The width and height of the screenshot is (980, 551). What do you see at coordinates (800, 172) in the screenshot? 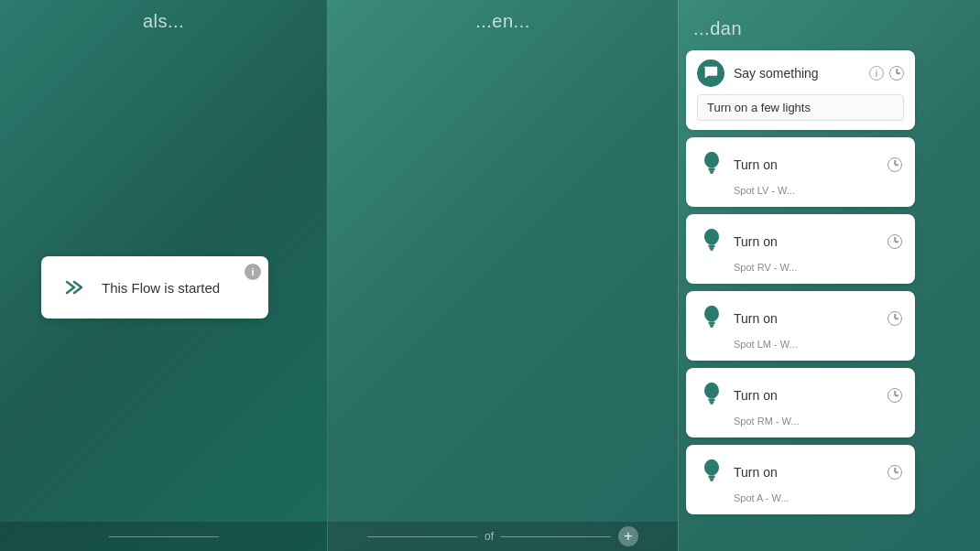
I see `action-card-0: Turn on Spot LV - W...` at bounding box center [800, 172].